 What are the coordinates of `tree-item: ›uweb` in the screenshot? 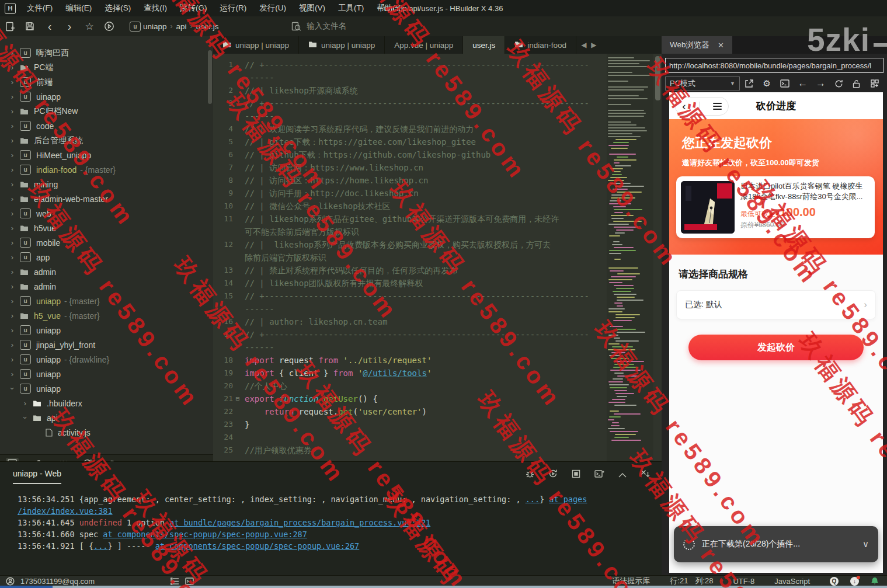 It's located at (106, 214).